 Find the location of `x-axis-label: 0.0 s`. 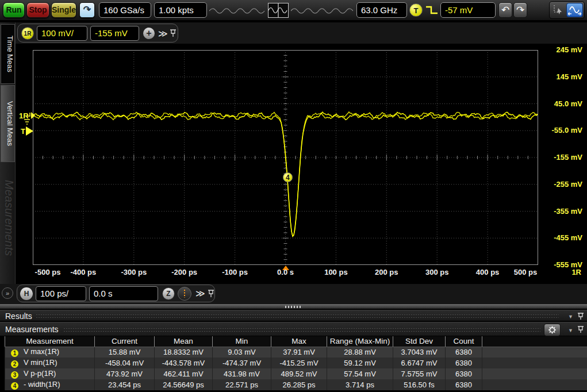

x-axis-label: 0.0 s is located at coordinates (285, 272).